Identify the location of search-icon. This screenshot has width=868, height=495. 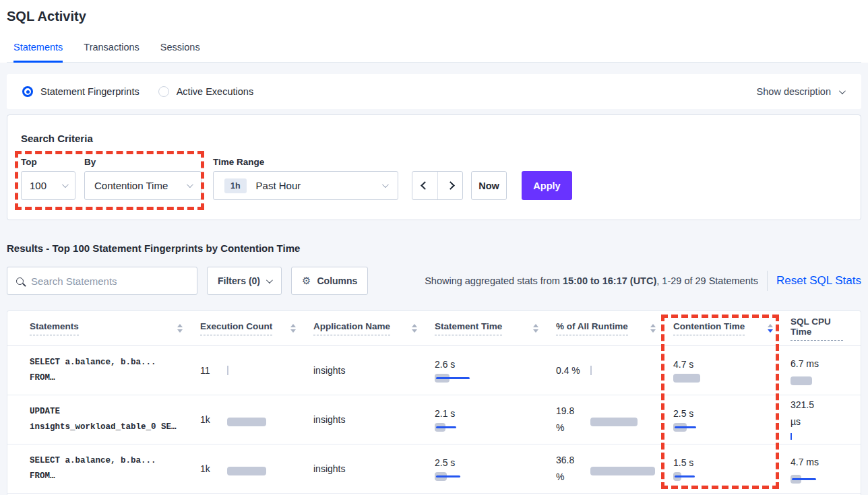
(20, 282).